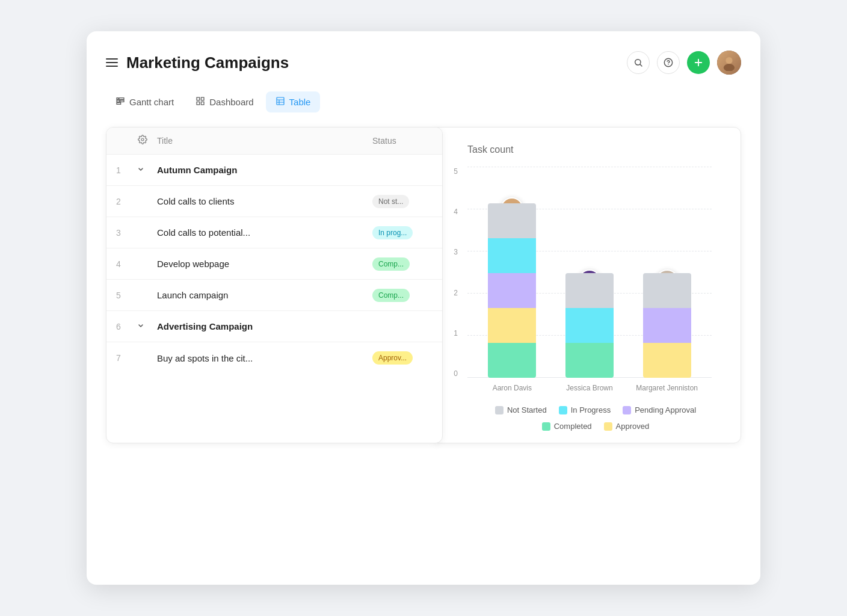 The width and height of the screenshot is (847, 616). What do you see at coordinates (274, 170) in the screenshot?
I see `table-row: 1 Autumn Campaign` at bounding box center [274, 170].